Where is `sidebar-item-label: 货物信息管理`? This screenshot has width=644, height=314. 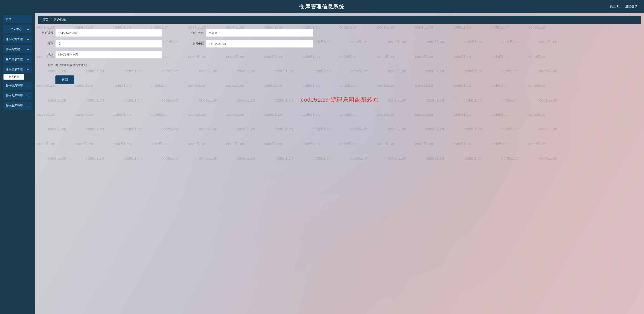 sidebar-item-label: 货物信息管理 is located at coordinates (16, 86).